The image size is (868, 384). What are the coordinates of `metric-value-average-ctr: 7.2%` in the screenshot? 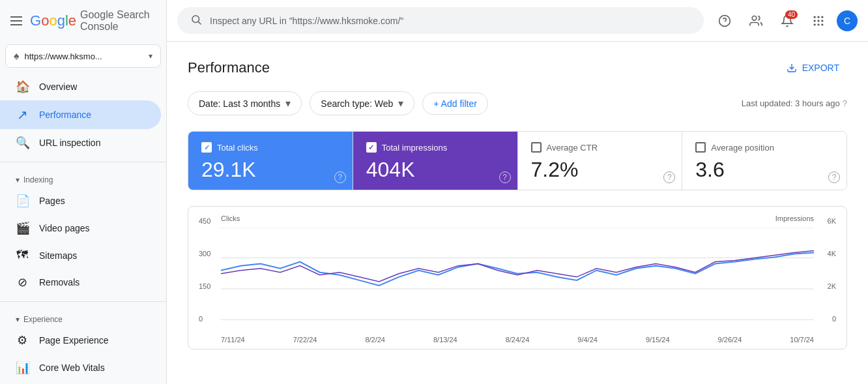 It's located at (600, 170).